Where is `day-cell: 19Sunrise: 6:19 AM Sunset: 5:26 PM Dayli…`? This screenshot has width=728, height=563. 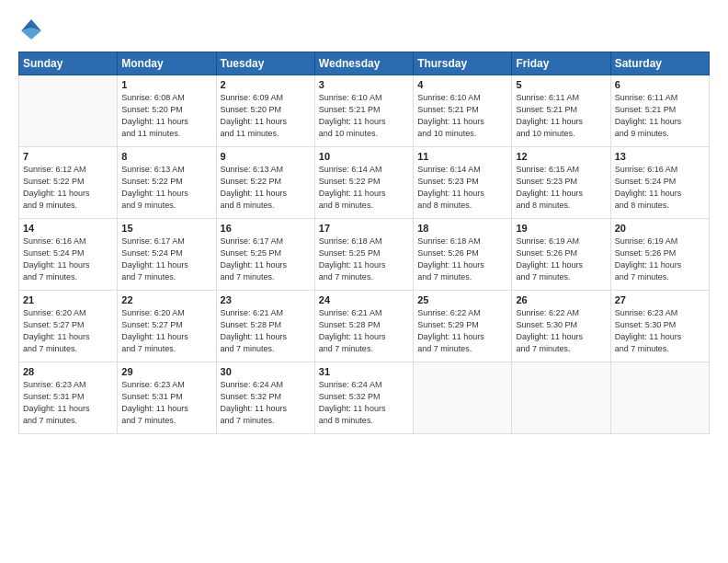
day-cell: 19Sunrise: 6:19 AM Sunset: 5:26 PM Dayli… is located at coordinates (561, 255).